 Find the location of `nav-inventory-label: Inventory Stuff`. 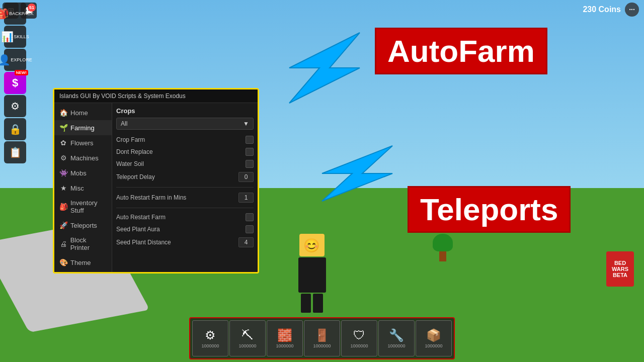

nav-inventory-label: Inventory Stuff is located at coordinates (89, 207).